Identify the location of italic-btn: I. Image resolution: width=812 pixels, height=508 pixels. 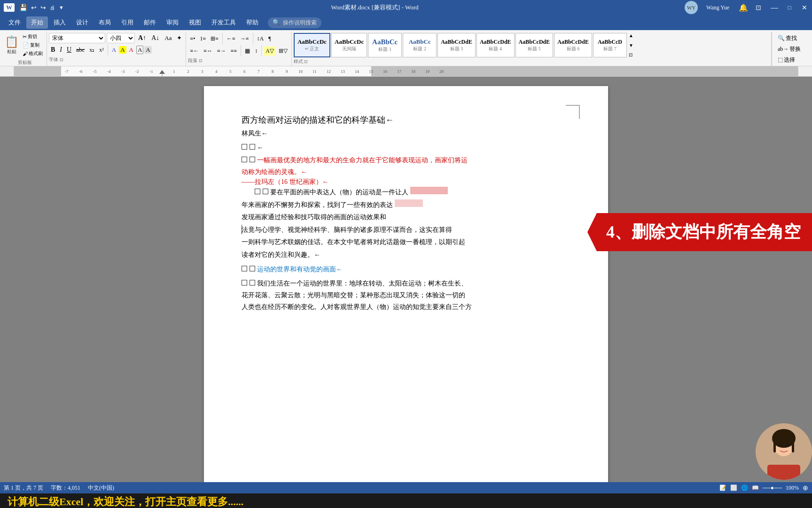
(61, 50).